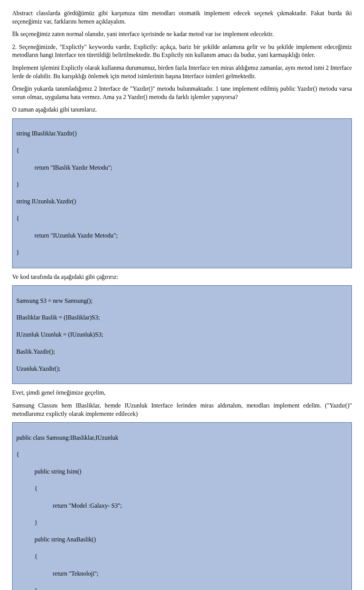  Describe the element at coordinates (182, 352) in the screenshot. I see `code-line: Baslik.Yazdir();` at that location.